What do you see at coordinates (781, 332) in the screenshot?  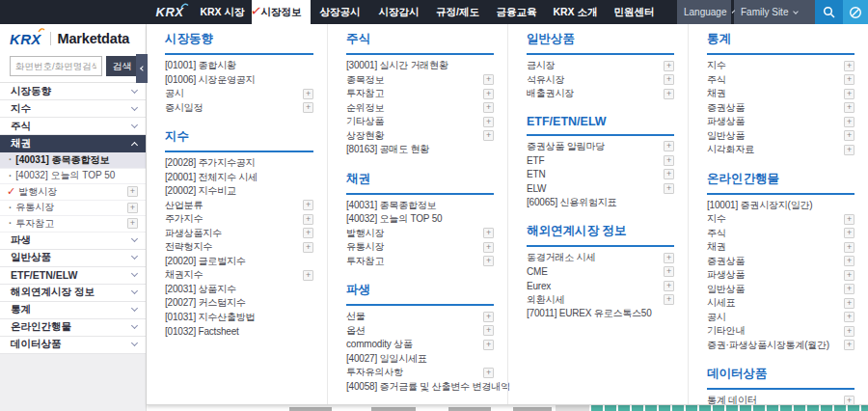 I see `mega-menu-item: 기타안내+` at bounding box center [781, 332].